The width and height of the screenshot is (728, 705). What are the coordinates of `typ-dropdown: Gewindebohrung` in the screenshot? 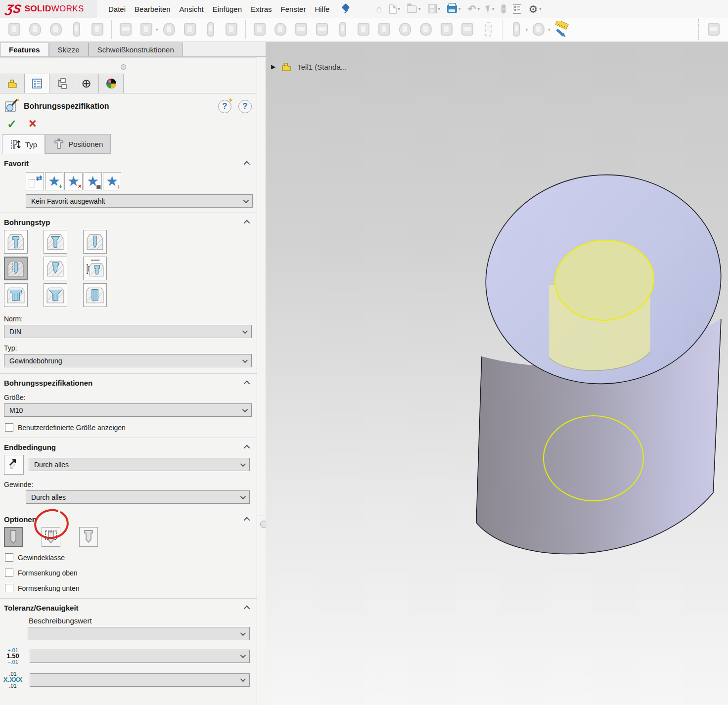 It's located at (128, 361).